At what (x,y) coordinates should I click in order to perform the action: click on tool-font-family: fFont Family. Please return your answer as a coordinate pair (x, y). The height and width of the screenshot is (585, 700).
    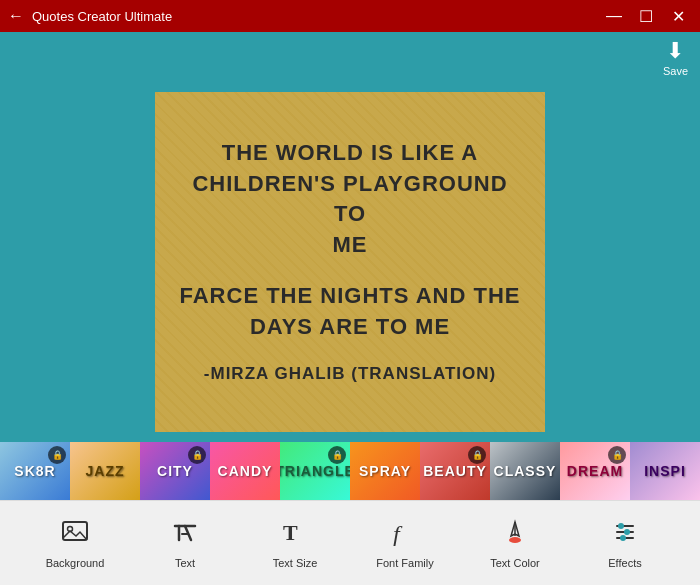
    Looking at the image, I should click on (405, 544).